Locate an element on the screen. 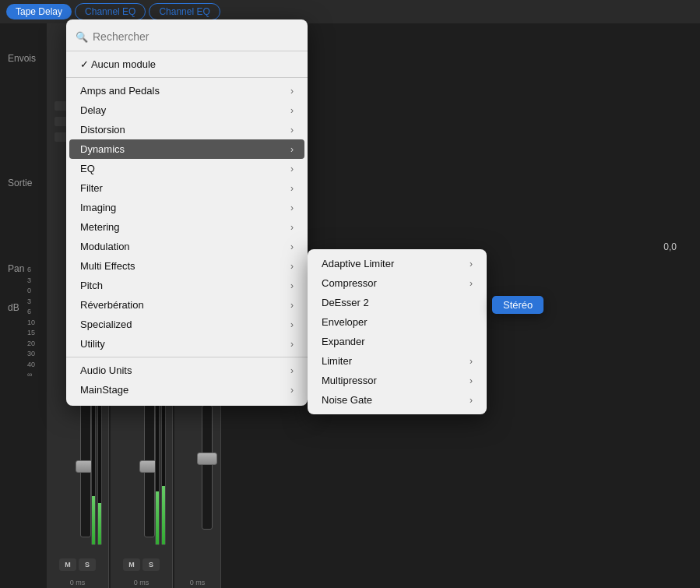 The image size is (700, 588). no-module-label: ✓ Aucun module is located at coordinates (118, 64).